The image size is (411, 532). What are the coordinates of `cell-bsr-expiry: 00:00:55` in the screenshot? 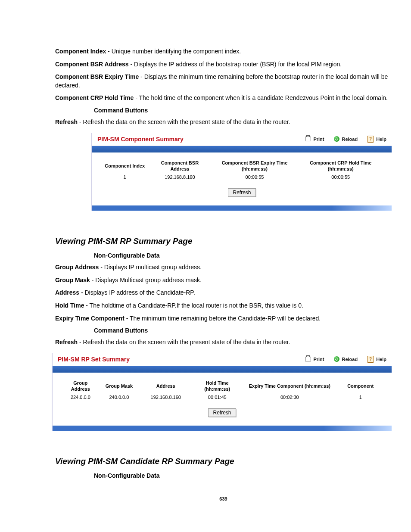 It's located at (254, 178).